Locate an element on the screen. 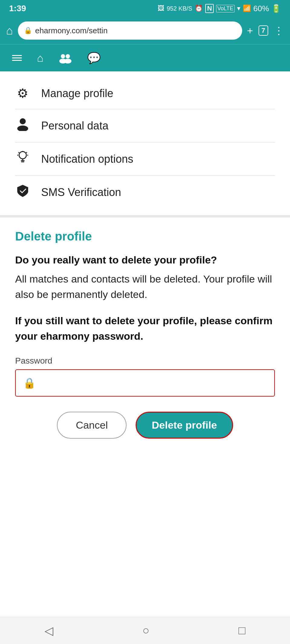  password-input is located at coordinates (154, 383).